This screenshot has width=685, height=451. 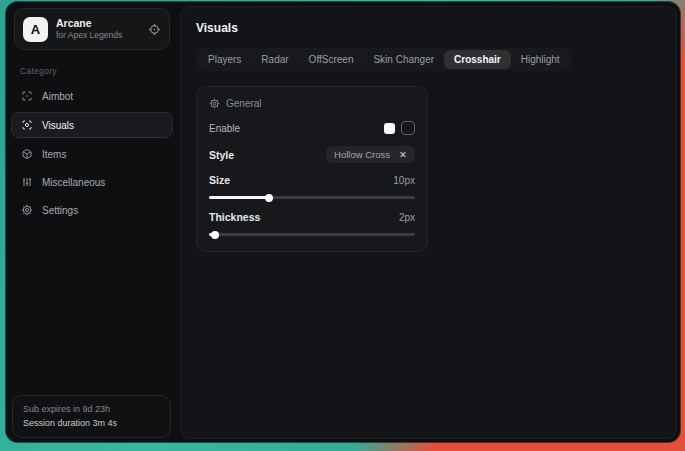 What do you see at coordinates (222, 155) in the screenshot?
I see `style-label: Style` at bounding box center [222, 155].